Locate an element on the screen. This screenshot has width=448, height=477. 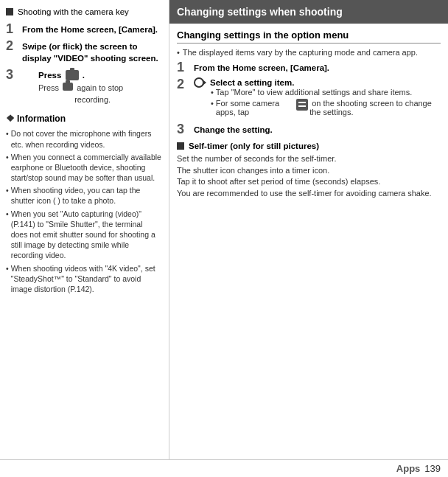
self-timer-section: Self-timer (only for still pictures) Set… is located at coordinates (309, 170).